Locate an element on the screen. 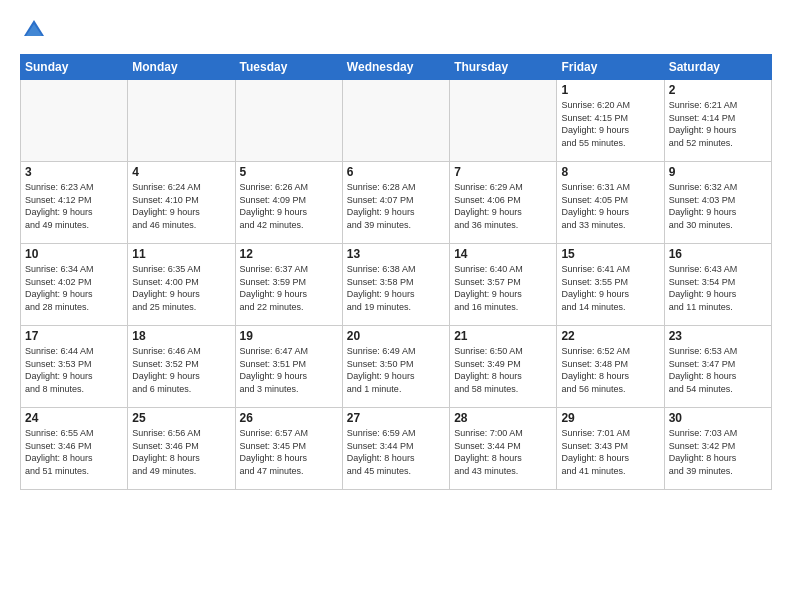  logo-icon is located at coordinates (34, 30).